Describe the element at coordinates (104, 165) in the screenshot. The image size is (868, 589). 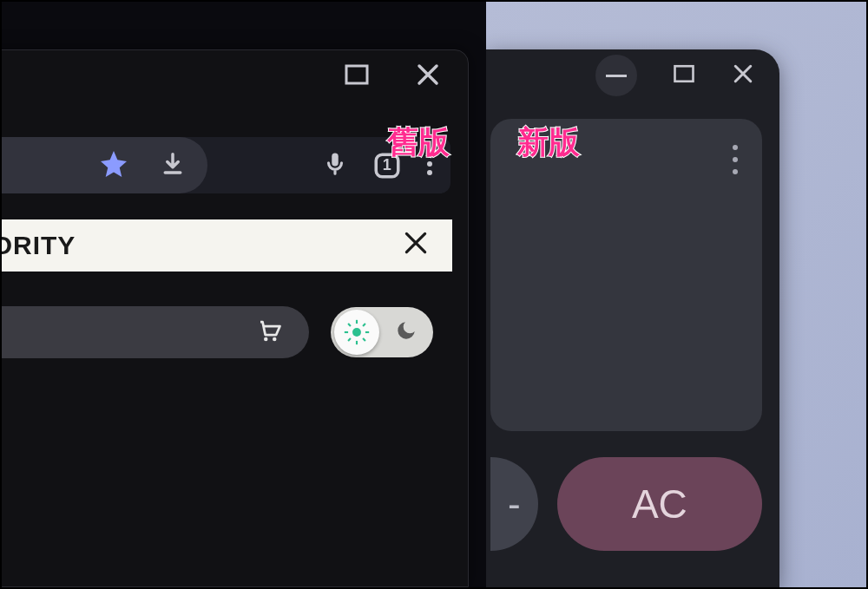
I see `url-bar-section` at that location.